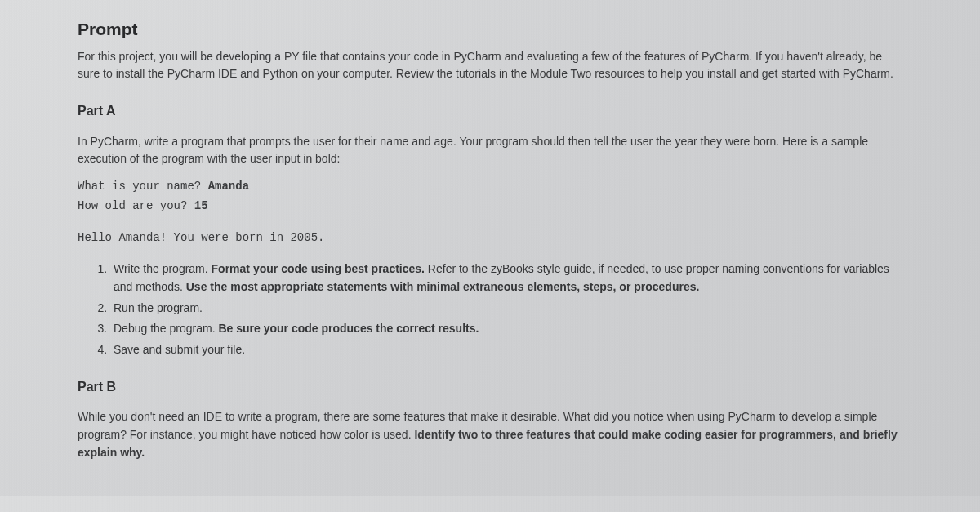 The height and width of the screenshot is (512, 980). What do you see at coordinates (490, 387) in the screenshot?
I see `part-b-heading: Part B` at bounding box center [490, 387].